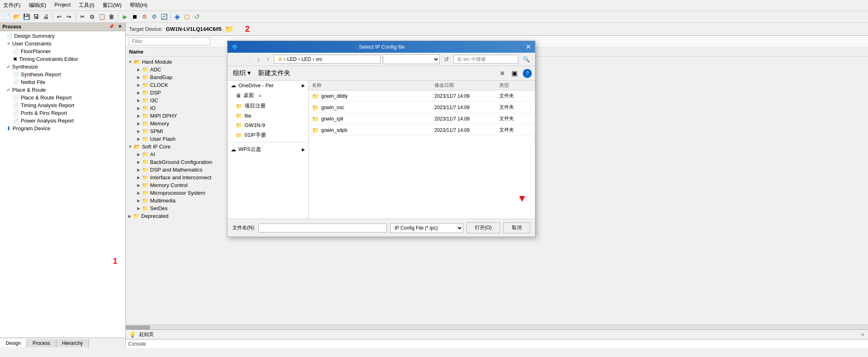 The image size is (868, 357). What do you see at coordinates (62, 44) in the screenshot?
I see `tree-item-user-constraints: ▼ User Constraints` at bounding box center [62, 44].